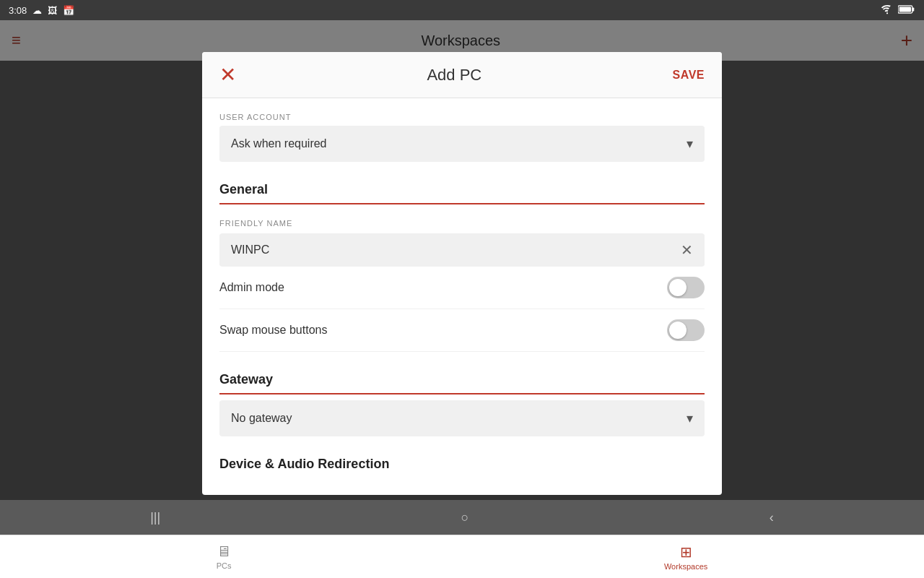  I want to click on workspaces-icon: ⊞, so click(686, 552).